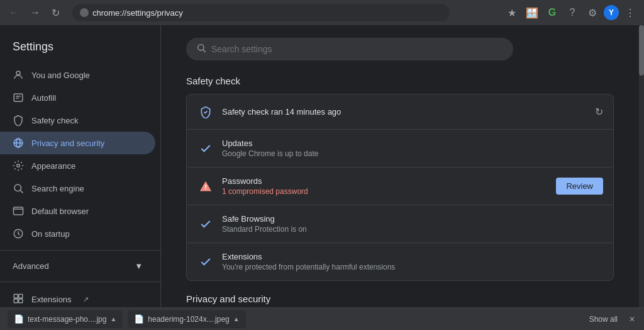 The width and height of the screenshot is (644, 330). What do you see at coordinates (14, 13) in the screenshot?
I see `back-button: ←` at bounding box center [14, 13].